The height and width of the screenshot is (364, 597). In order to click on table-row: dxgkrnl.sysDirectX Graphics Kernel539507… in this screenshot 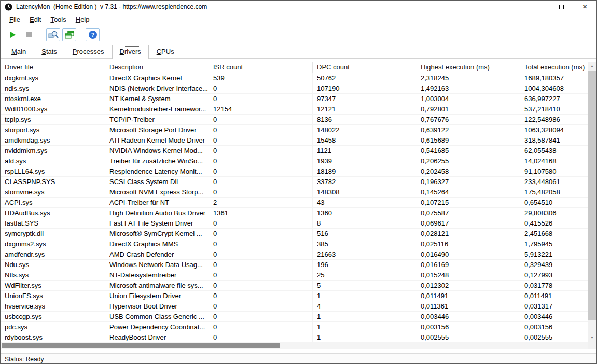, I will do `click(295, 78)`.